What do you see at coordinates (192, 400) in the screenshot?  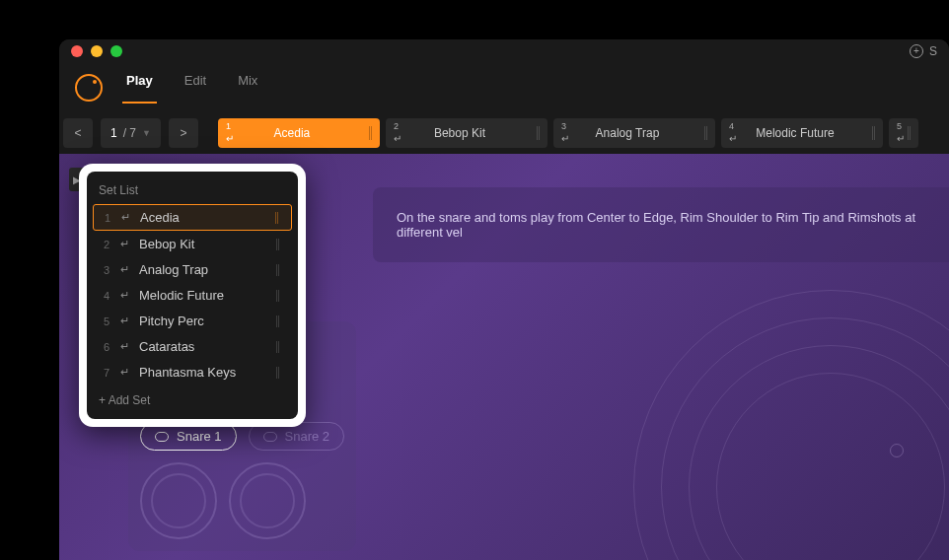 I see `add-set-button: + Add Set` at bounding box center [192, 400].